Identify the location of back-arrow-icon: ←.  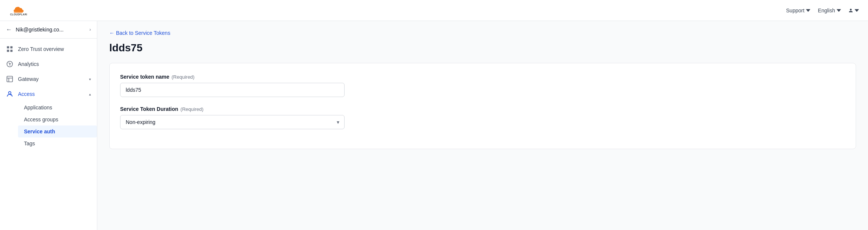
(9, 30).